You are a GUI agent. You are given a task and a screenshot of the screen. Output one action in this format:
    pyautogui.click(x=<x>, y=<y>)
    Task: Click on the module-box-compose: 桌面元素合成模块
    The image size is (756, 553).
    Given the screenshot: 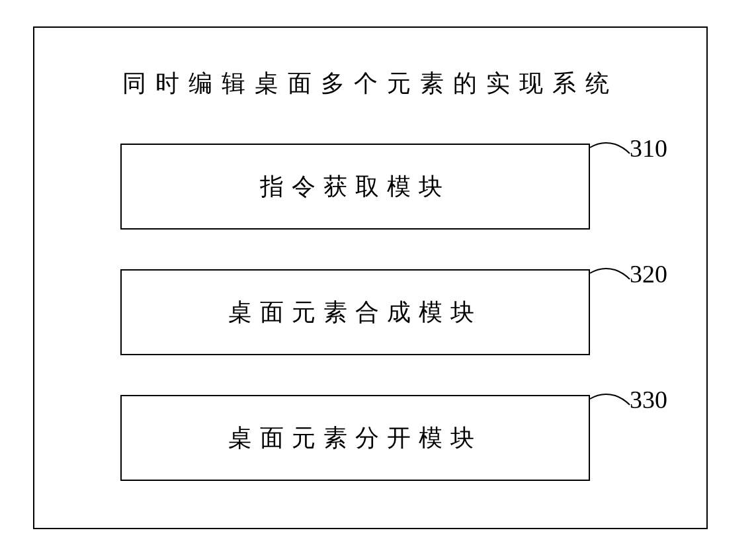 What is the action you would take?
    pyautogui.click(x=355, y=312)
    